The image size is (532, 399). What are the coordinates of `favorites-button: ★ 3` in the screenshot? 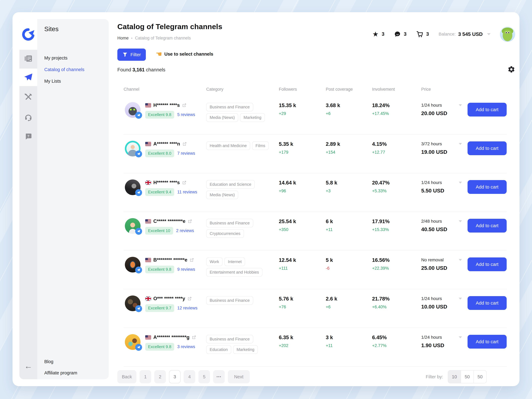 It's located at (378, 34).